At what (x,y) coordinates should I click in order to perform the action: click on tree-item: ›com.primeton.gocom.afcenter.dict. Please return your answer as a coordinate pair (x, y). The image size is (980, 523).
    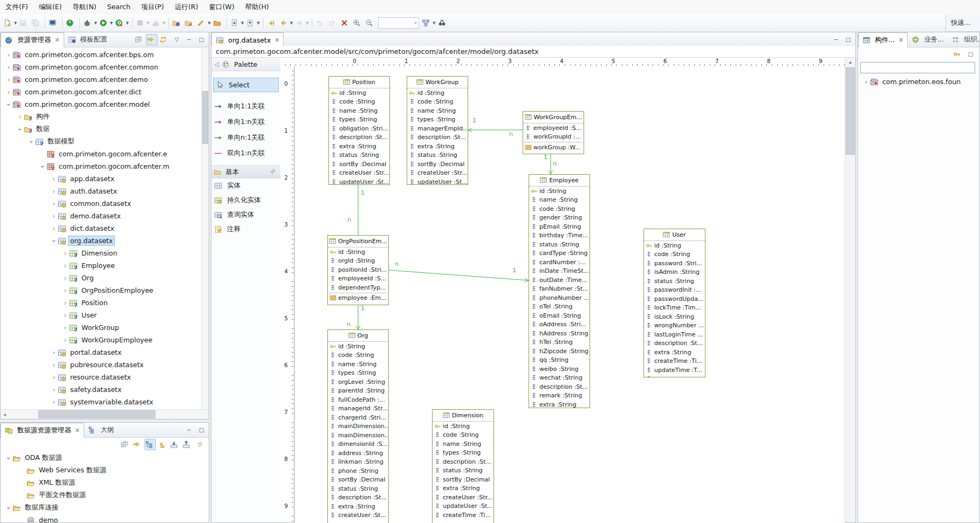
    Looking at the image, I should click on (105, 92).